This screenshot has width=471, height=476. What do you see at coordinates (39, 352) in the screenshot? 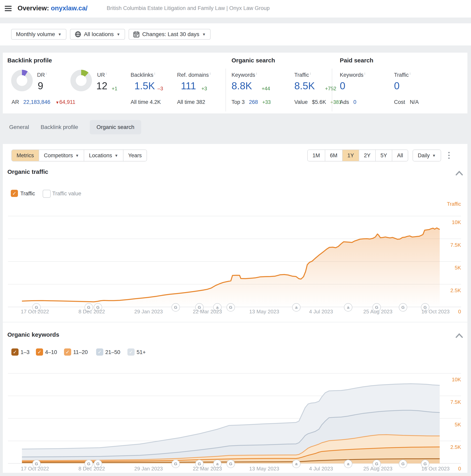
I see `kw-checkbox-4–10: ✓` at bounding box center [39, 352].